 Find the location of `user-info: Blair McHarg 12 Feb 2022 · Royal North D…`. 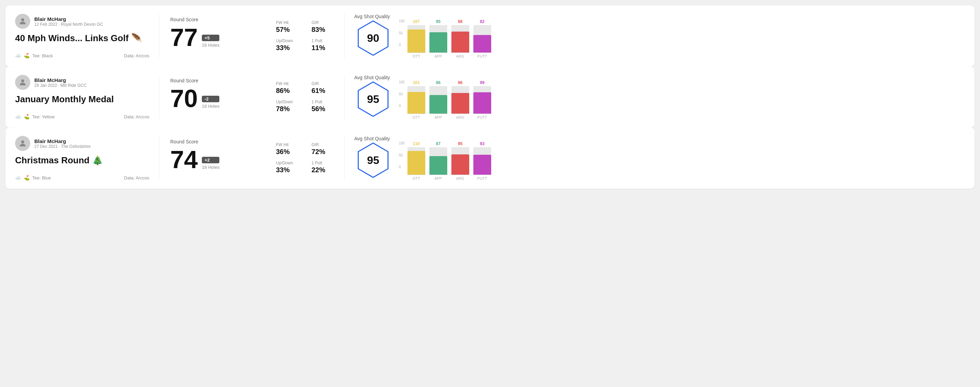

user-info: Blair McHarg 12 Feb 2022 · Royal North D… is located at coordinates (68, 21).